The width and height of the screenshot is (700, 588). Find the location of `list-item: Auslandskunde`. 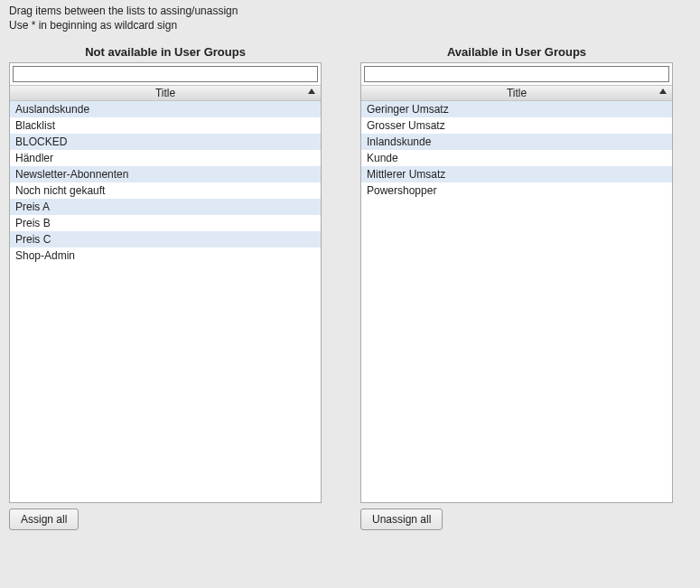

list-item: Auslandskunde is located at coordinates (165, 109).